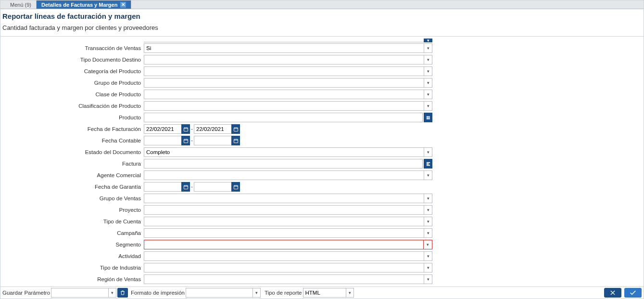 This screenshot has width=644, height=299. I want to click on cancel-button, so click(613, 293).